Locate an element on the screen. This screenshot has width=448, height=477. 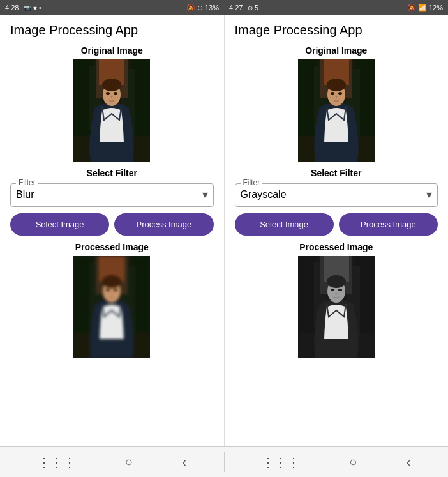
status-bar-right: 4:27 ⊙ 5 🔕 📶 12% is located at coordinates (336, 8).